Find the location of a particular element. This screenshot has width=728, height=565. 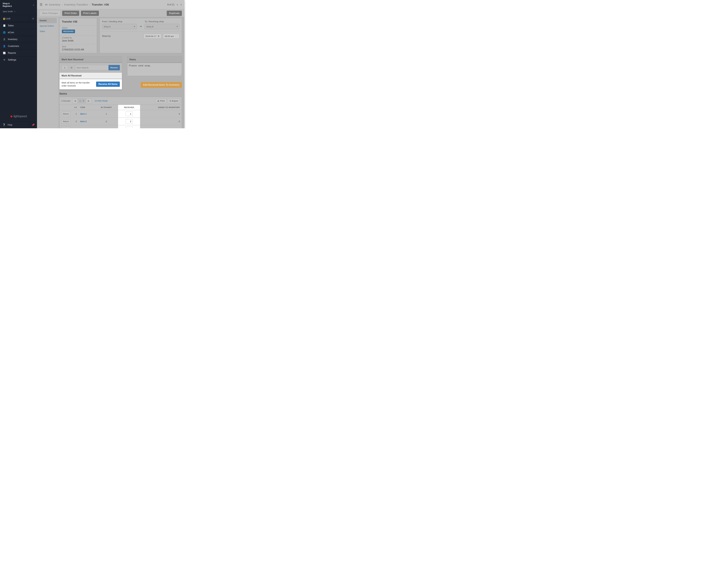

added-value: 0 is located at coordinates (161, 121).